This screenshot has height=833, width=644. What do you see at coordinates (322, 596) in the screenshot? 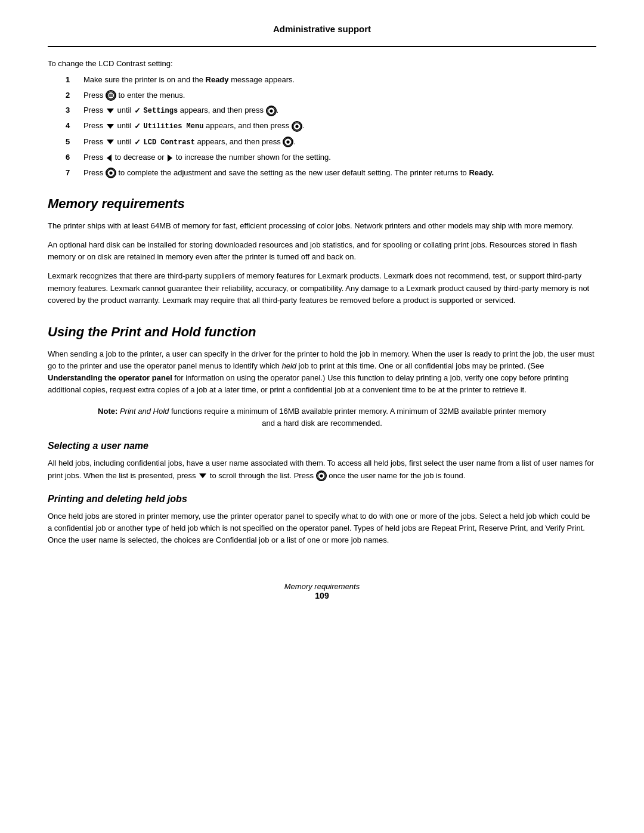
I see `footer-page-number: 109` at bounding box center [322, 596].